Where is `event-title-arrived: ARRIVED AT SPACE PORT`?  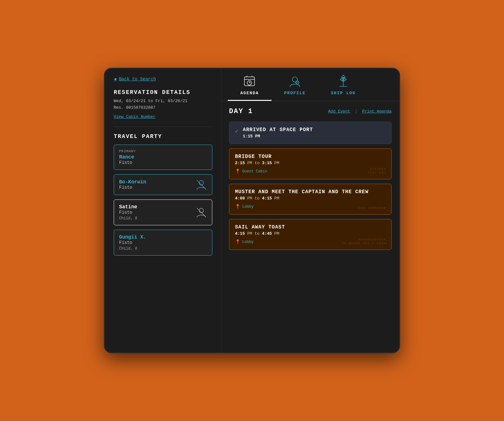 event-title-arrived: ARRIVED AT SPACE PORT is located at coordinates (278, 130).